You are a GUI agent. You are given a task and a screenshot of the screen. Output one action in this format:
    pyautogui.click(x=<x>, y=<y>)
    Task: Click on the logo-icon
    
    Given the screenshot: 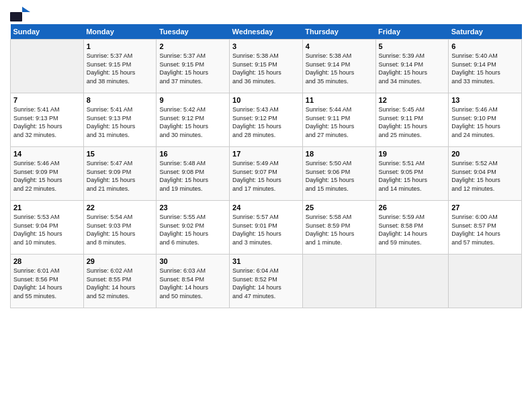 What is the action you would take?
    pyautogui.click(x=20, y=14)
    